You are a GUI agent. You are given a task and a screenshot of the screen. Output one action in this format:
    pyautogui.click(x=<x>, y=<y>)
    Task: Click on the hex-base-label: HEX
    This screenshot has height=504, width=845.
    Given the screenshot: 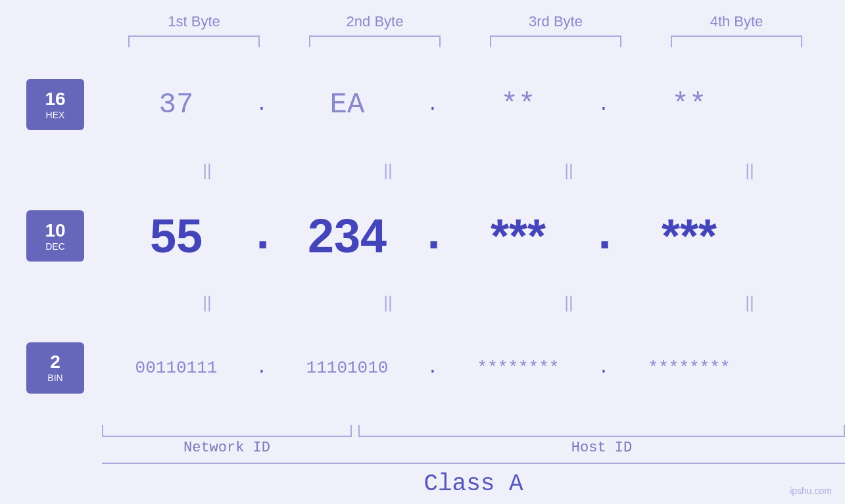 What is the action you would take?
    pyautogui.click(x=55, y=115)
    